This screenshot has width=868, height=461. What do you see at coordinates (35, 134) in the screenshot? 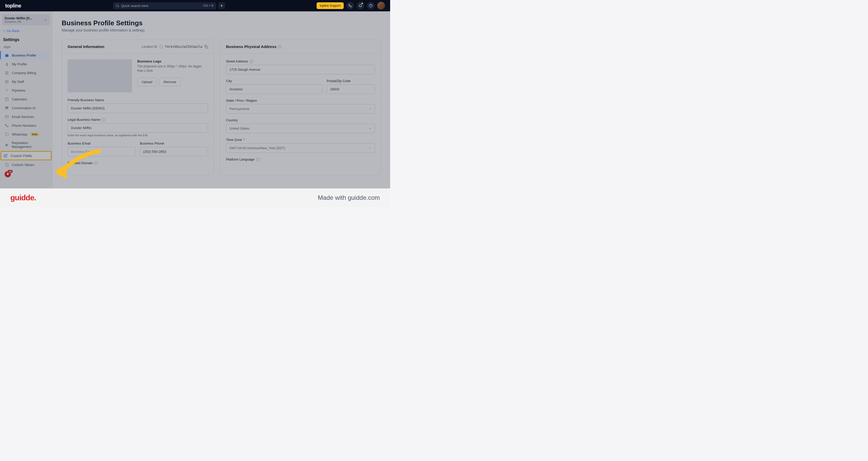
I see `beta-badge: beta` at bounding box center [35, 134].